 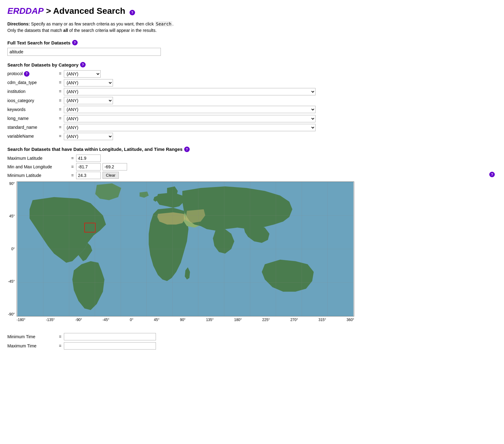 I want to click on category-row-longname: long_name = (ANY), so click(x=252, y=118).